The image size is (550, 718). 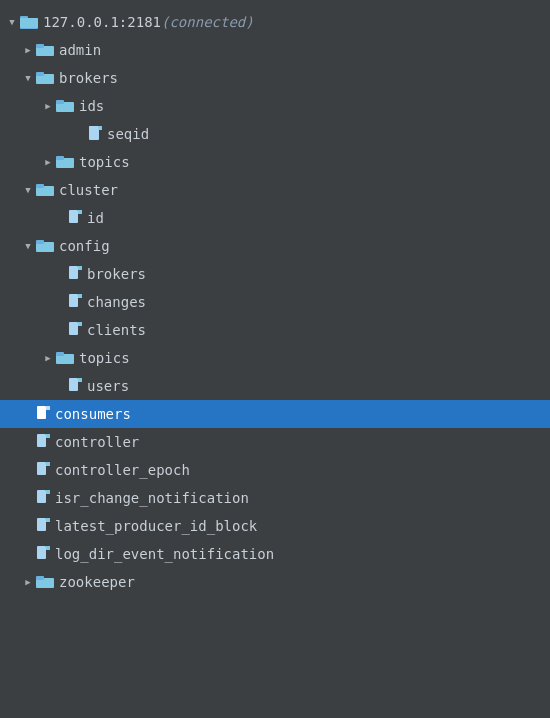 What do you see at coordinates (43, 554) in the screenshot?
I see `log-dir-file-icon` at bounding box center [43, 554].